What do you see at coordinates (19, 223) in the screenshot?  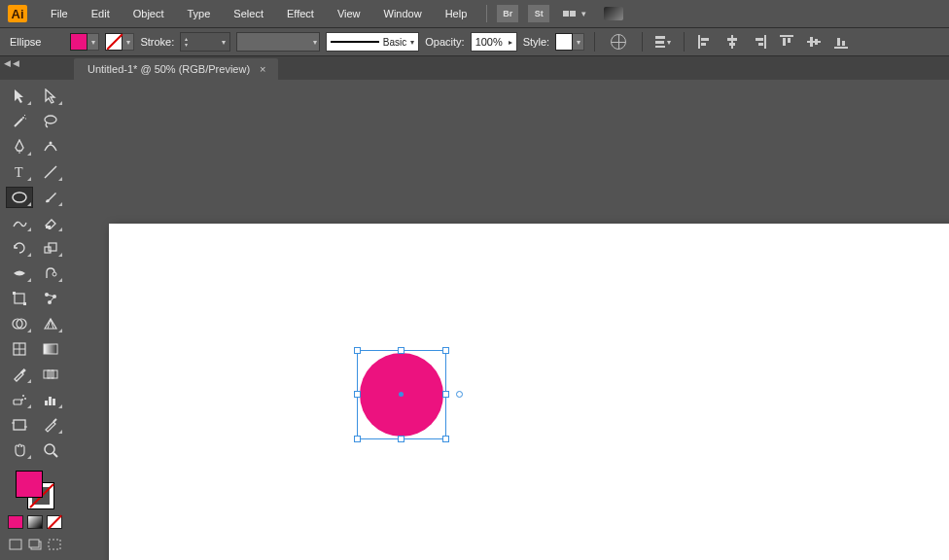 I see `shaper-tool` at bounding box center [19, 223].